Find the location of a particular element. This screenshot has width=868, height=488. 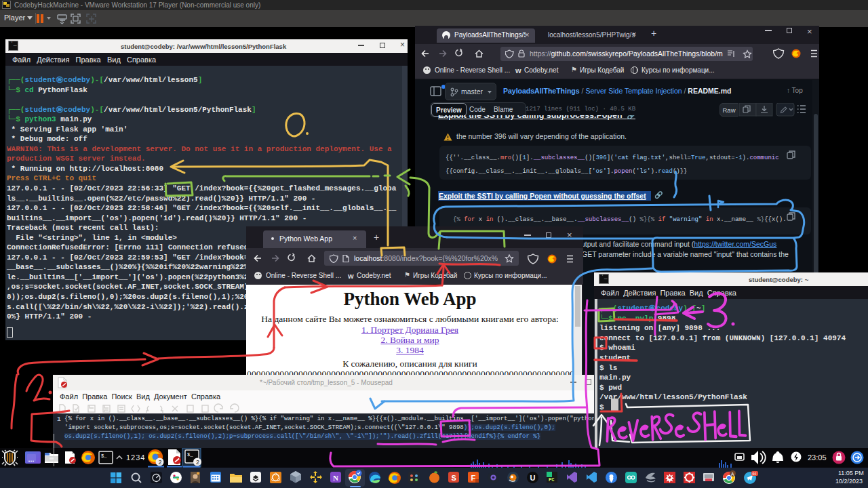

svg-text: N is located at coordinates (336, 478).